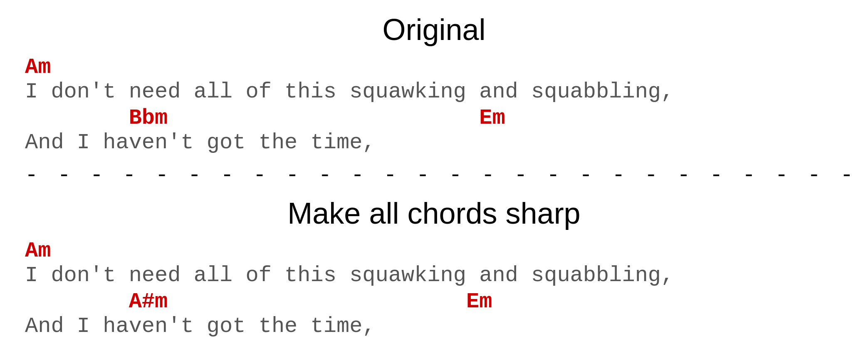  What do you see at coordinates (434, 30) in the screenshot?
I see `original-title: Original` at bounding box center [434, 30].